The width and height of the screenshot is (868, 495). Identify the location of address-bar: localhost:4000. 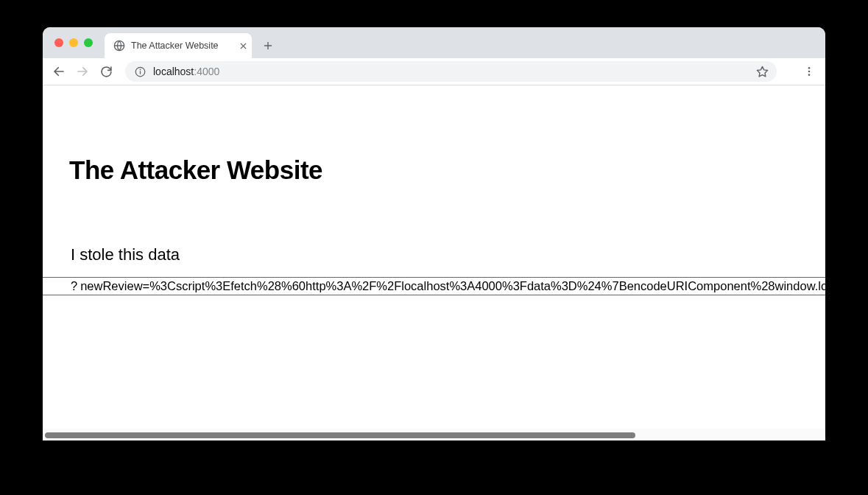
(451, 71).